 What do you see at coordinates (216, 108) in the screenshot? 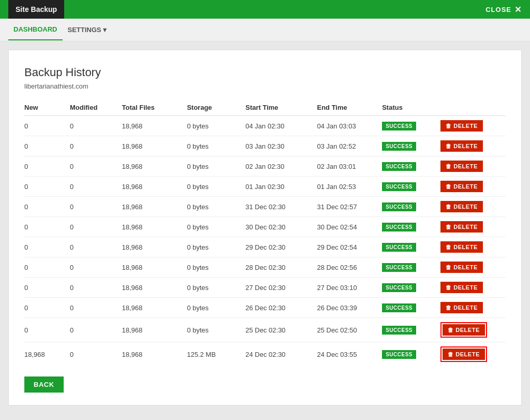
I see `col-header-storage: Storage` at bounding box center [216, 108].